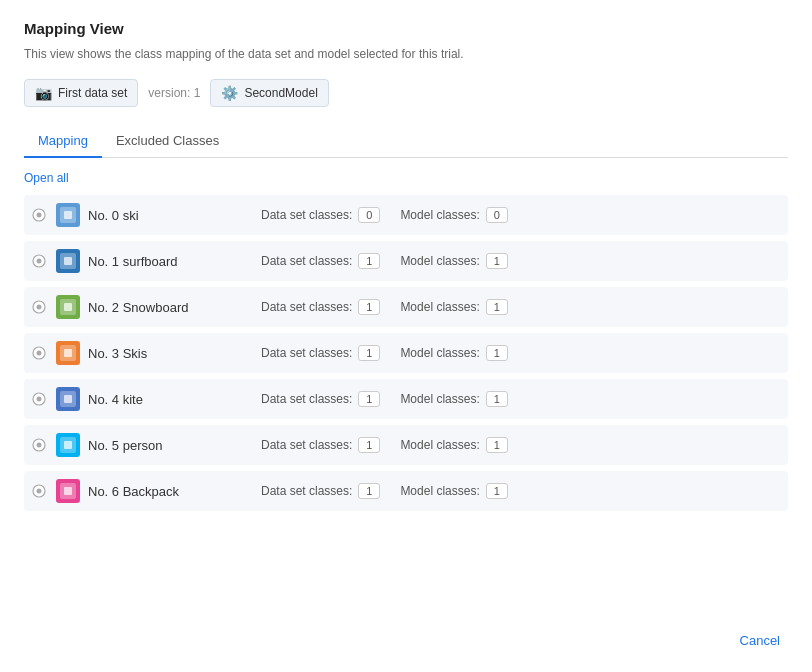 The height and width of the screenshot is (672, 812). What do you see at coordinates (168, 142) in the screenshot?
I see `tab-excluded-classes: Excluded Classes` at bounding box center [168, 142].